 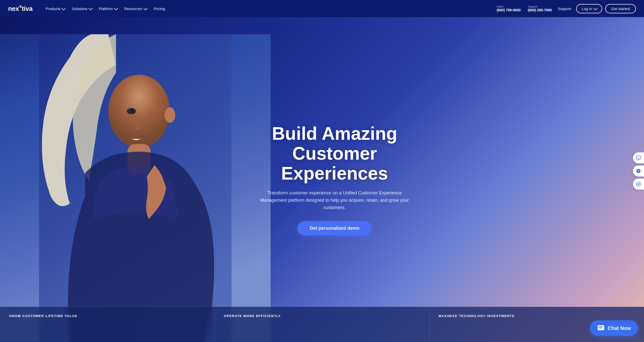 I want to click on hero-content: Build Amazing Customer Experiences Trans…, so click(x=335, y=180).